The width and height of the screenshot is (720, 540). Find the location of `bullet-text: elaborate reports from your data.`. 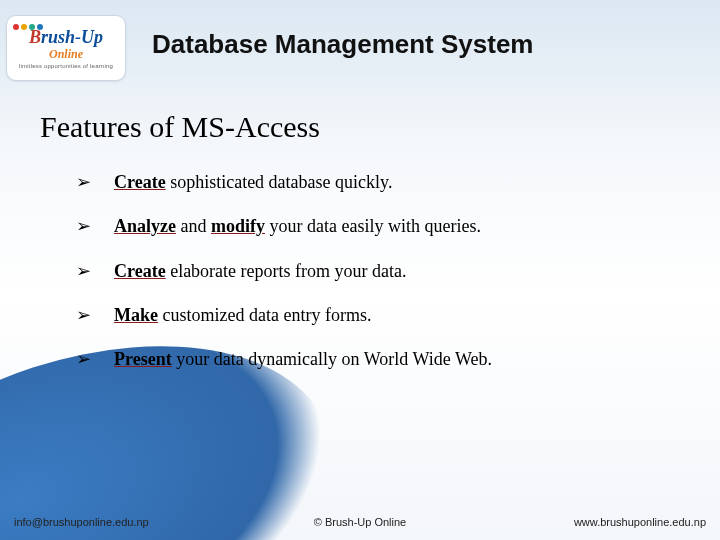

bullet-text: elaborate reports from your data. is located at coordinates (286, 271).